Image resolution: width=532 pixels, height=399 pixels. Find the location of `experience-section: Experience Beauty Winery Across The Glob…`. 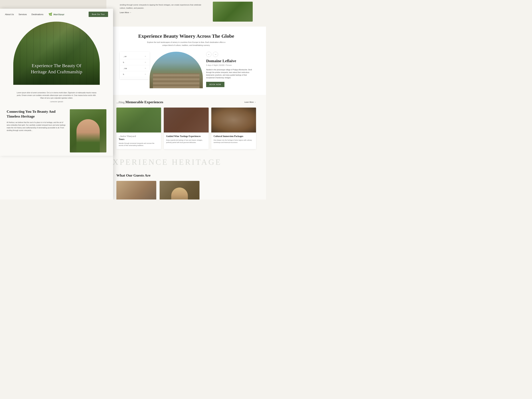

experience-section: Experience Beauty Winery Across The Glob… is located at coordinates (186, 61).